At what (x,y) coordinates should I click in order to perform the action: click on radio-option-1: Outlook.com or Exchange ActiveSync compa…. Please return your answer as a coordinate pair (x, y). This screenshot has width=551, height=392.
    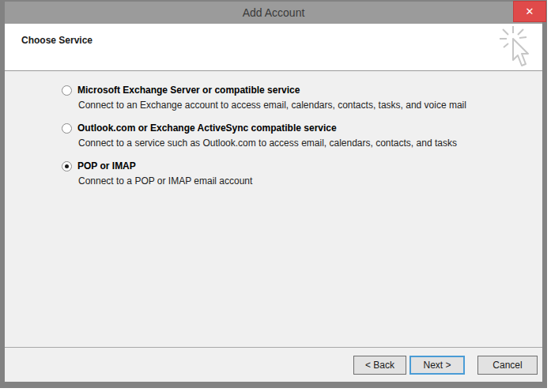
    Looking at the image, I should click on (294, 128).